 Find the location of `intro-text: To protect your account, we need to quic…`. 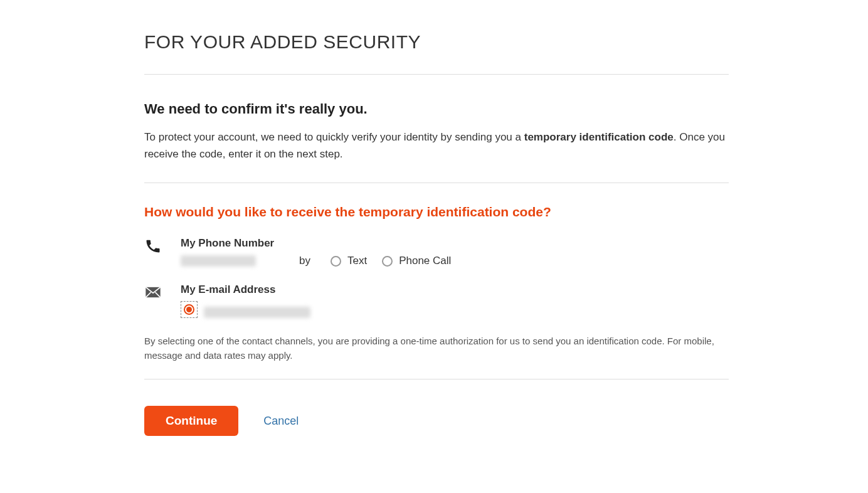

intro-text: To protect your account, we need to quic… is located at coordinates (437, 146).